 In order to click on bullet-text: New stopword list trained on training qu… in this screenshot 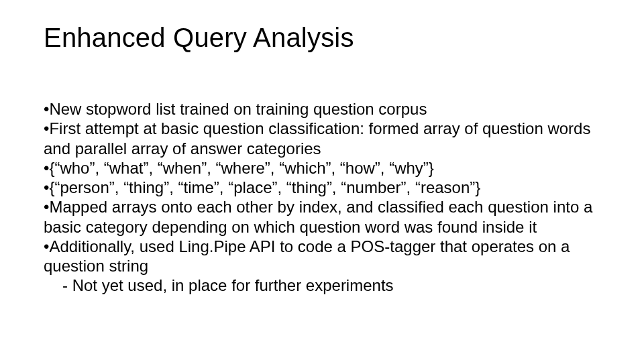, I will do `click(237, 109)`.